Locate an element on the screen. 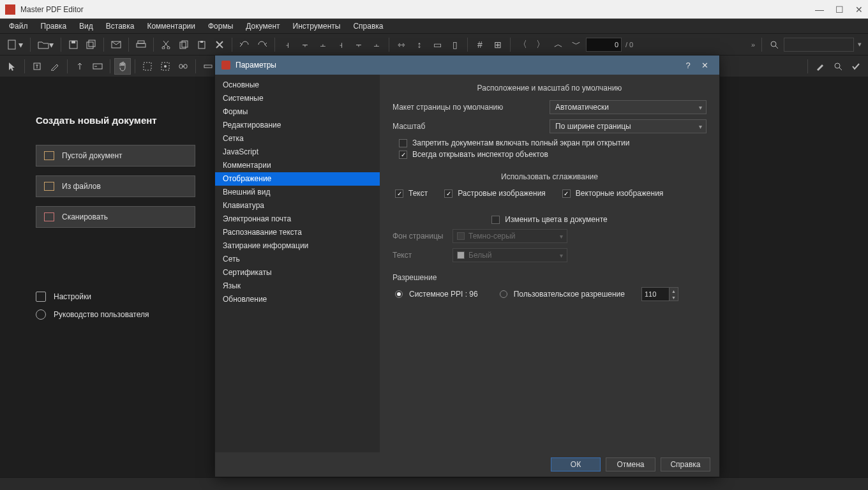 This screenshot has height=490, width=868. dialog-help-button: ? is located at coordinates (688, 65).